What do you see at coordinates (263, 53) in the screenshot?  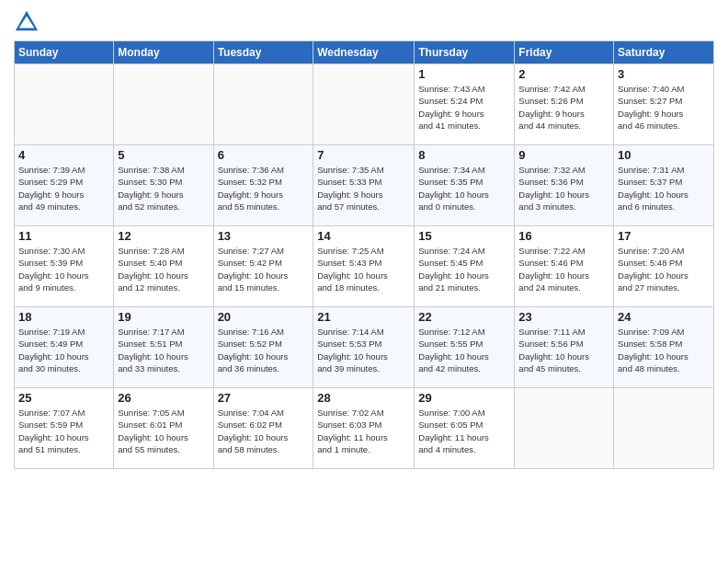 I see `weekday-header-tuesday: Tuesday` at bounding box center [263, 53].